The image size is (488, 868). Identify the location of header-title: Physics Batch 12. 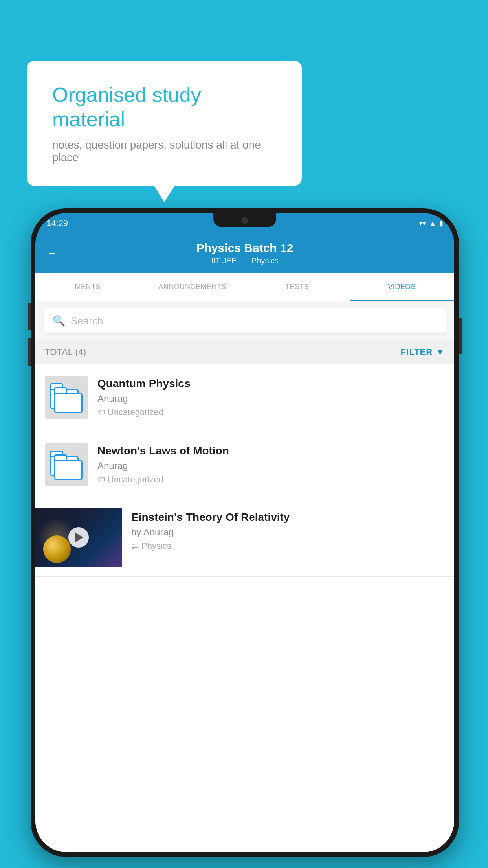
(245, 248).